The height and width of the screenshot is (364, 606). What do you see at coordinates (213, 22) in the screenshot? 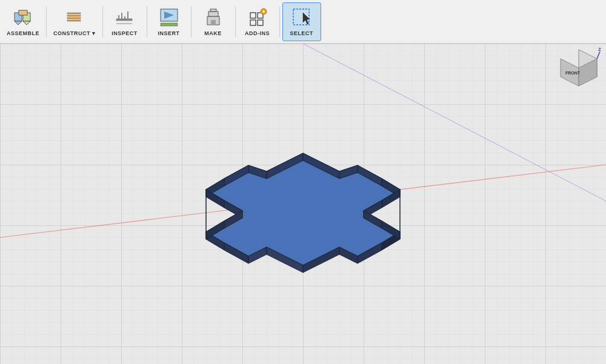
I see `make-button: MAKE` at bounding box center [213, 22].